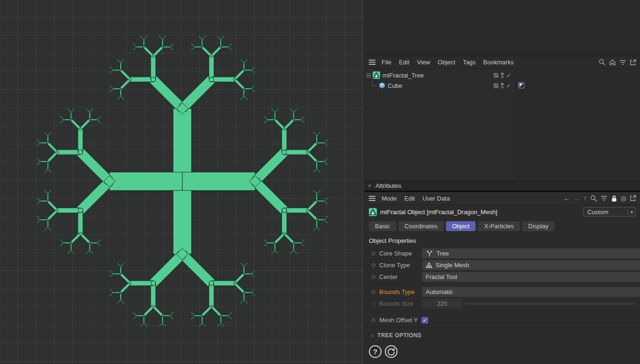 The width and height of the screenshot is (640, 364). Describe the element at coordinates (443, 254) in the screenshot. I see `dropdown-value: Tree` at that location.